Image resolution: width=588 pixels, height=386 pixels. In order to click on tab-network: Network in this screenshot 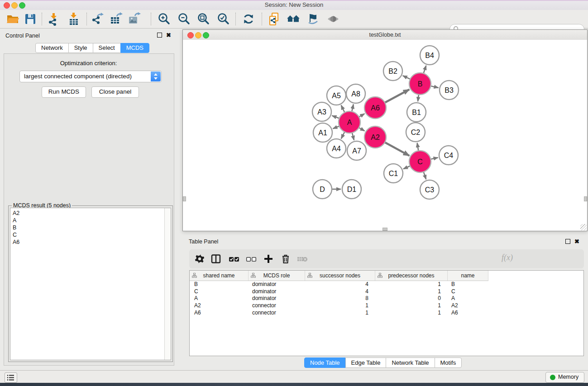, I will do `click(52, 48)`.